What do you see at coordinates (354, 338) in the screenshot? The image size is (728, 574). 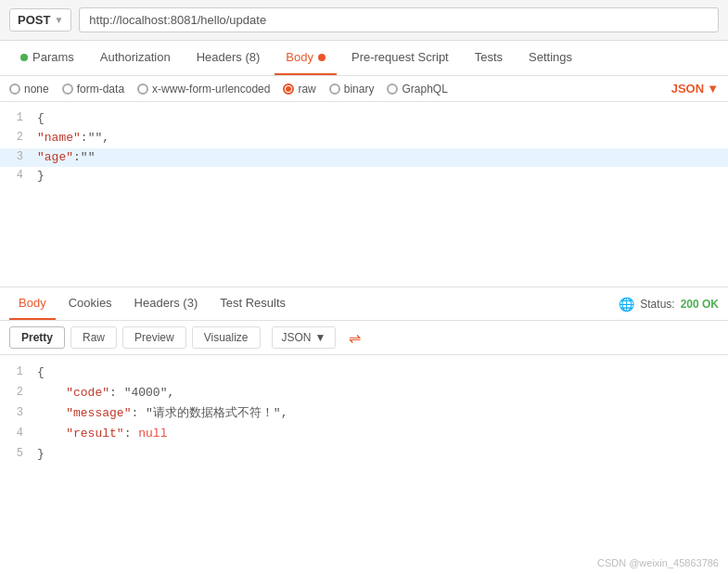 I see `wrap-icon: ⇌` at bounding box center [354, 338].